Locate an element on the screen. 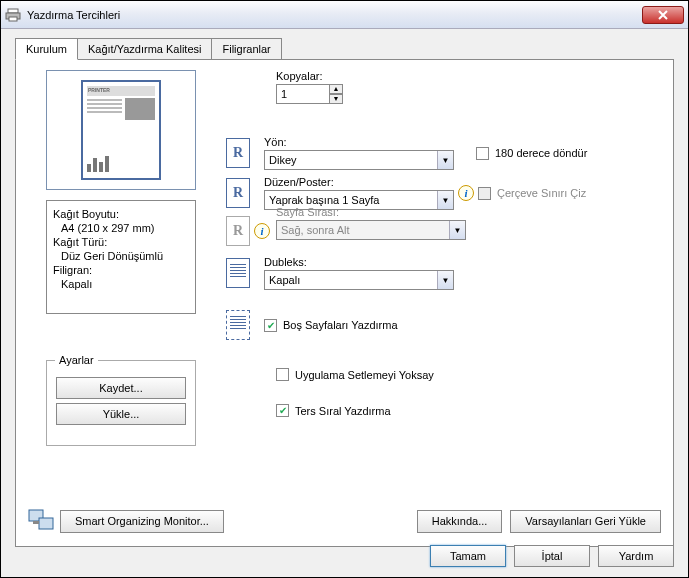  blank-pages-icon is located at coordinates (238, 325).